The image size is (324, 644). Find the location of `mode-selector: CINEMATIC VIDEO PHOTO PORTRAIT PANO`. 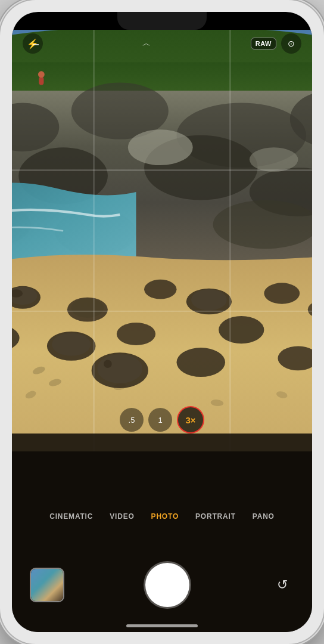

mode-selector: CINEMATIC VIDEO PHOTO PORTRAIT PANO is located at coordinates (162, 516).